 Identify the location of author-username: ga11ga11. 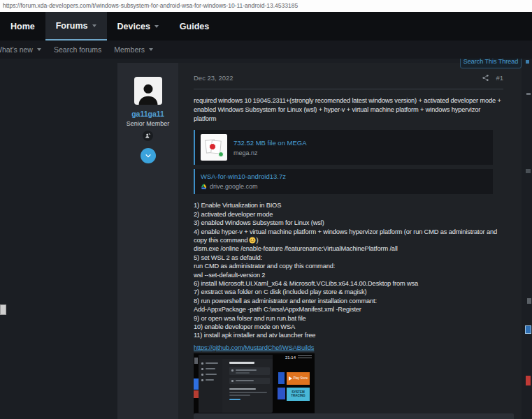
(148, 114).